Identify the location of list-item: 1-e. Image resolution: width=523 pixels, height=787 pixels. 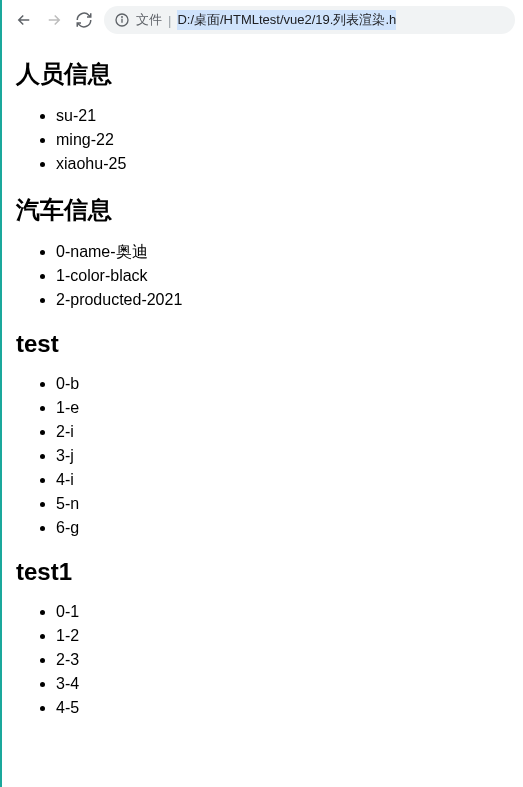
(282, 408).